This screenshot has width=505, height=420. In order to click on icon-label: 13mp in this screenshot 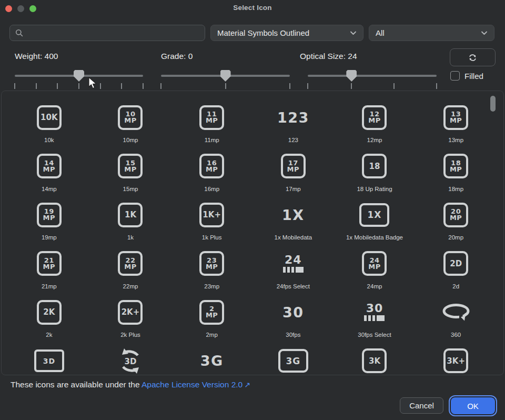, I will do `click(456, 140)`.